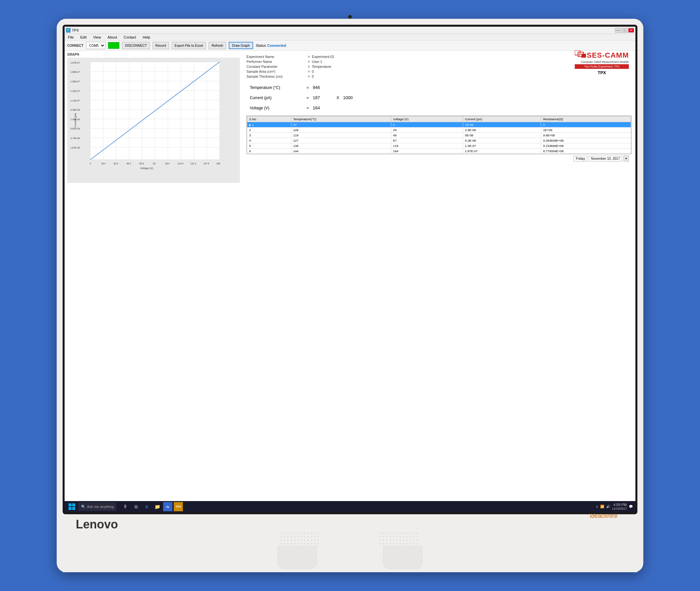 Image resolution: width=700 pixels, height=591 pixels. Describe the element at coordinates (75, 148) in the screenshot. I see `svg-text: 1.87E-08` at that location.